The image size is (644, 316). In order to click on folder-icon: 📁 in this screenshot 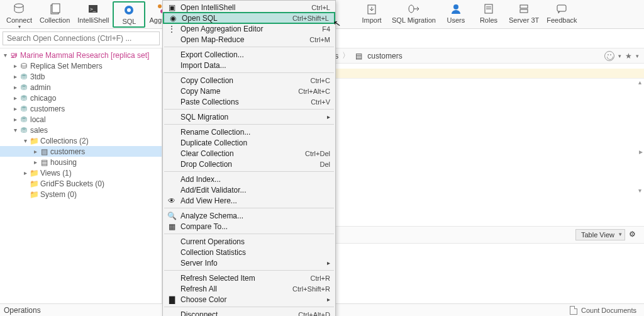, I will do `click(34, 195)`.